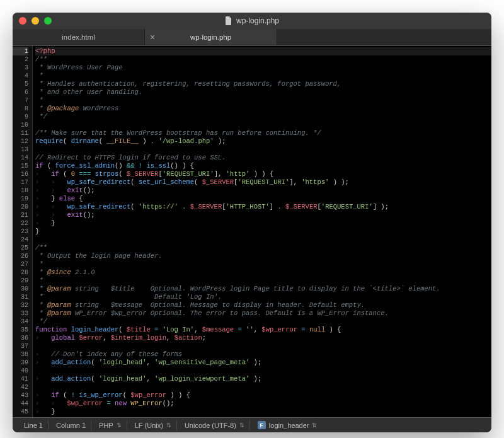  Describe the element at coordinates (20, 338) in the screenshot. I see `line-number: 36` at that location.